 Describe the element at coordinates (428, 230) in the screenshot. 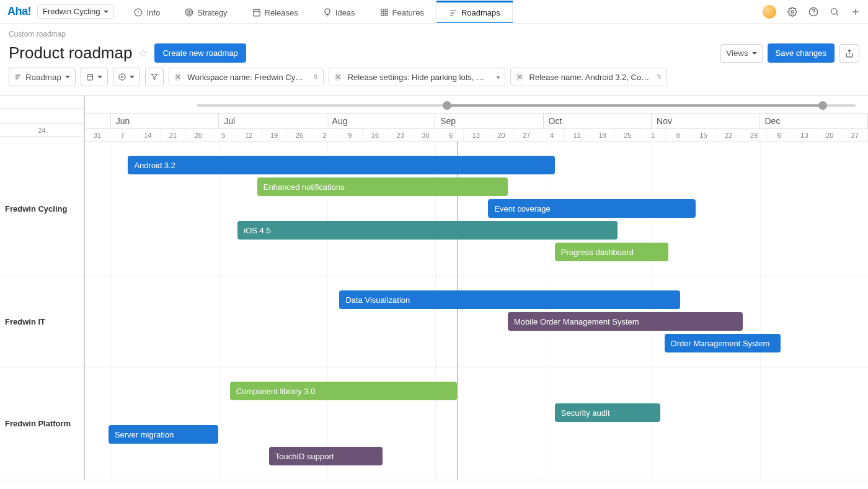

I see `timeline-bar: iOS 4.5` at that location.